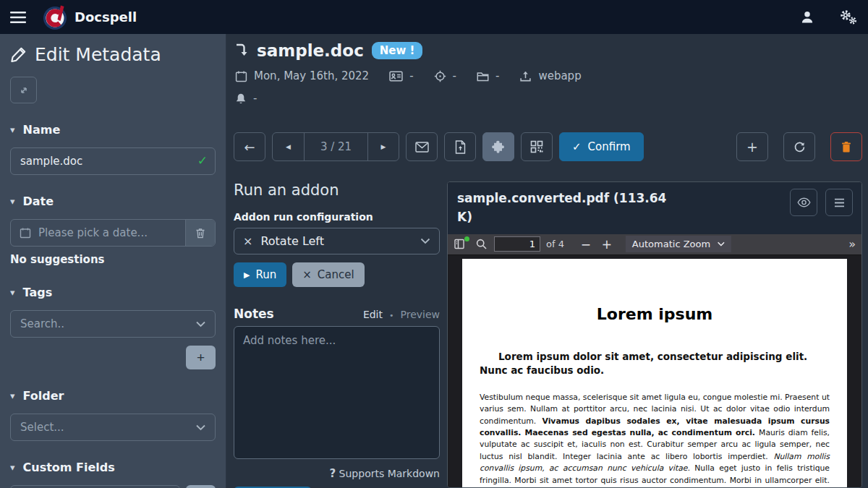 This screenshot has width=868, height=488. I want to click on back-button: ←, so click(250, 147).